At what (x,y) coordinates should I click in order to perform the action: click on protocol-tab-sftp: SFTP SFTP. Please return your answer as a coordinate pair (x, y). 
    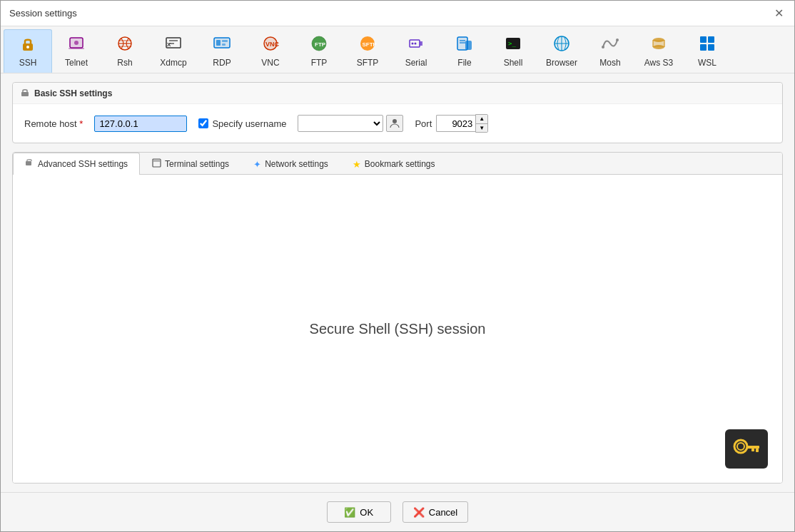
    Looking at the image, I should click on (368, 51).